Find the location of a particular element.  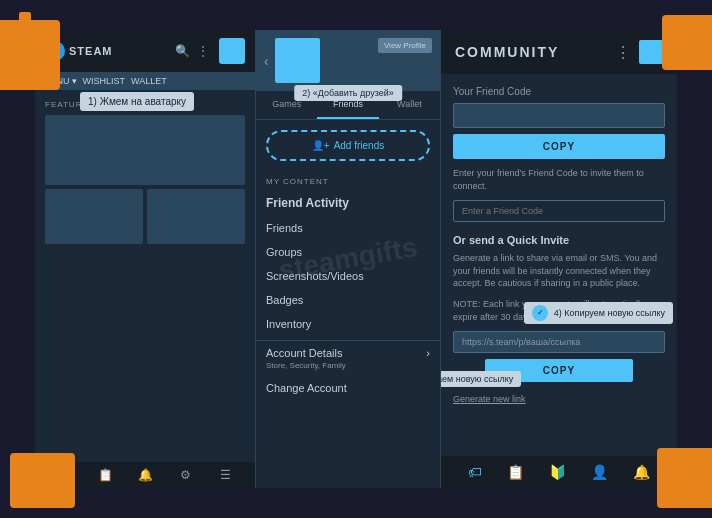

step1-tooltip: 1) Жмем на аватарку is located at coordinates (137, 102).